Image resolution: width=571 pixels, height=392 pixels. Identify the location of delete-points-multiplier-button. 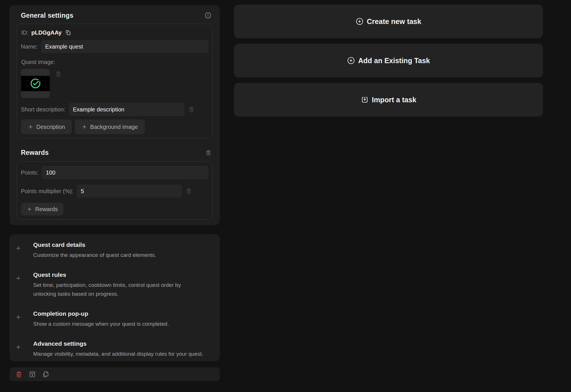
(189, 191).